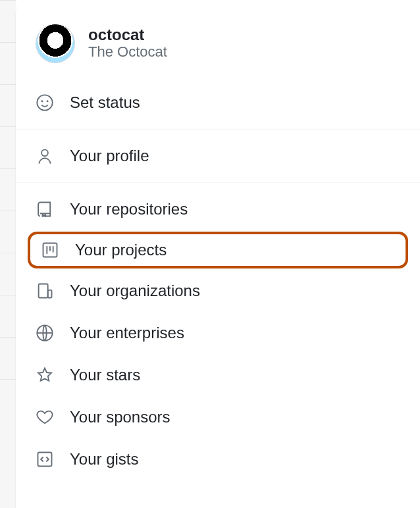 This screenshot has width=420, height=508. Describe the element at coordinates (218, 375) in the screenshot. I see `your-stars-item: Your stars` at that location.